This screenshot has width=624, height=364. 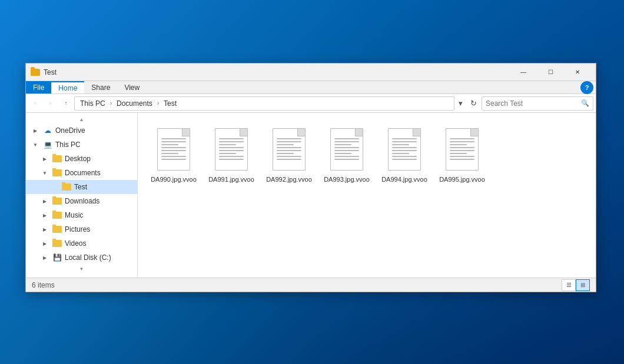 What do you see at coordinates (45, 159) in the screenshot?
I see `expand-desktop: ▶` at bounding box center [45, 159].